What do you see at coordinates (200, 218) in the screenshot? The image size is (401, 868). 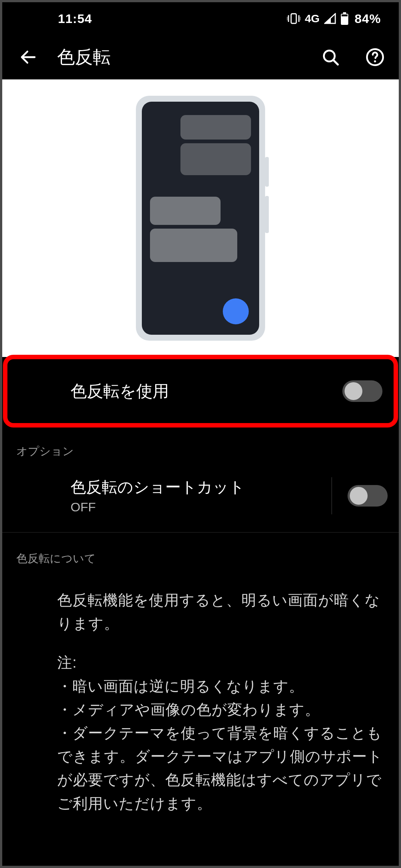 I see `phone-frame-icon` at bounding box center [200, 218].